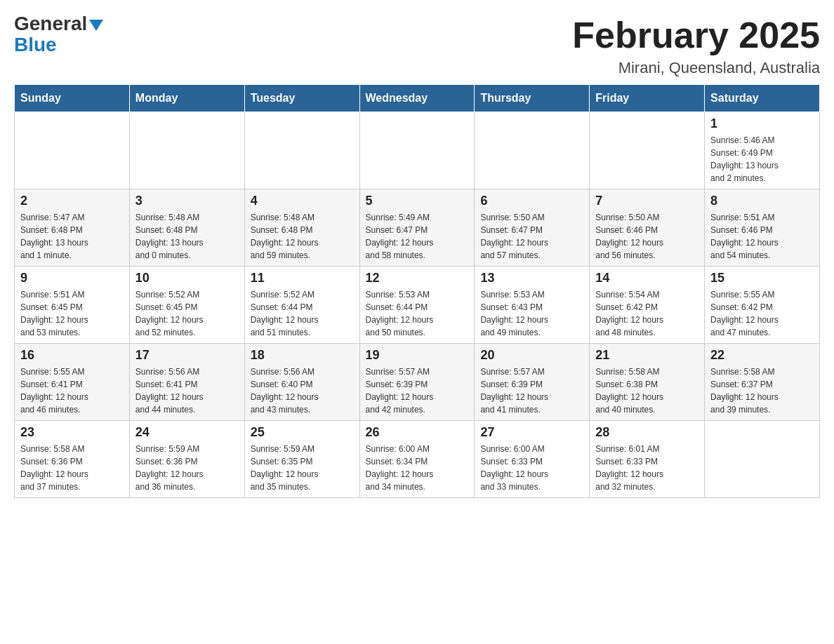  What do you see at coordinates (417, 236) in the screenshot?
I see `day-info: Sunrise: 5:49 AM Sunset: 6:47 PM Dayligh…` at bounding box center [417, 236].